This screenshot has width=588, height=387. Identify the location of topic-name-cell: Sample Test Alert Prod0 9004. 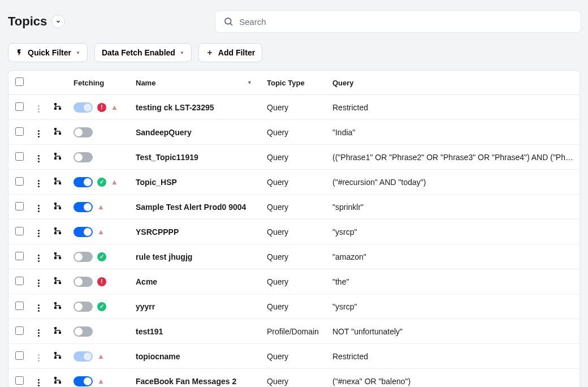
(196, 207).